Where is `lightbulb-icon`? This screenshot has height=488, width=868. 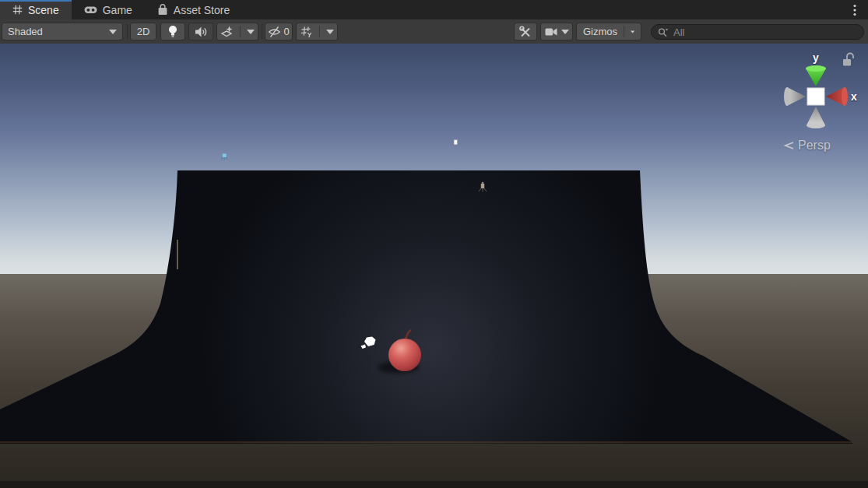 lightbulb-icon is located at coordinates (173, 31).